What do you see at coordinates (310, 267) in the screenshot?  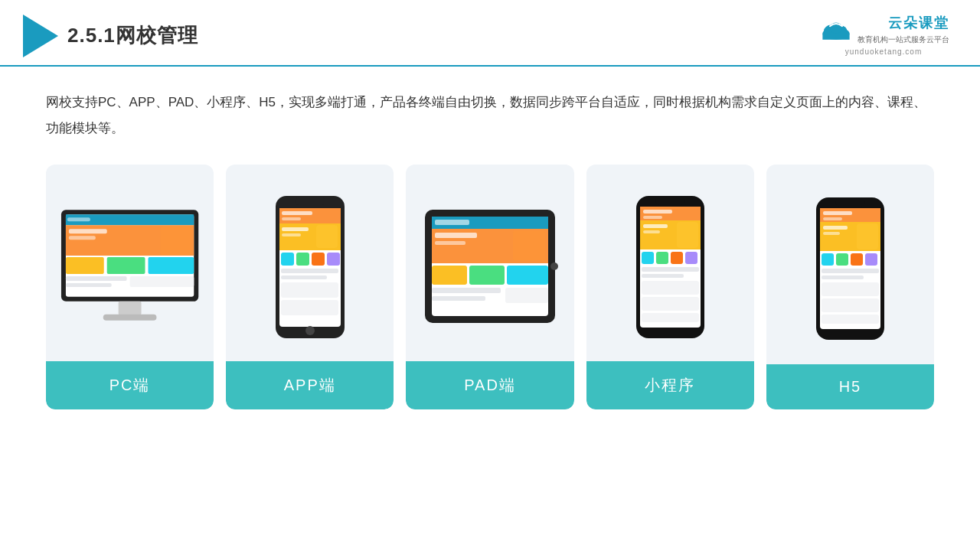 I see `app-phone-icon` at bounding box center [310, 267].